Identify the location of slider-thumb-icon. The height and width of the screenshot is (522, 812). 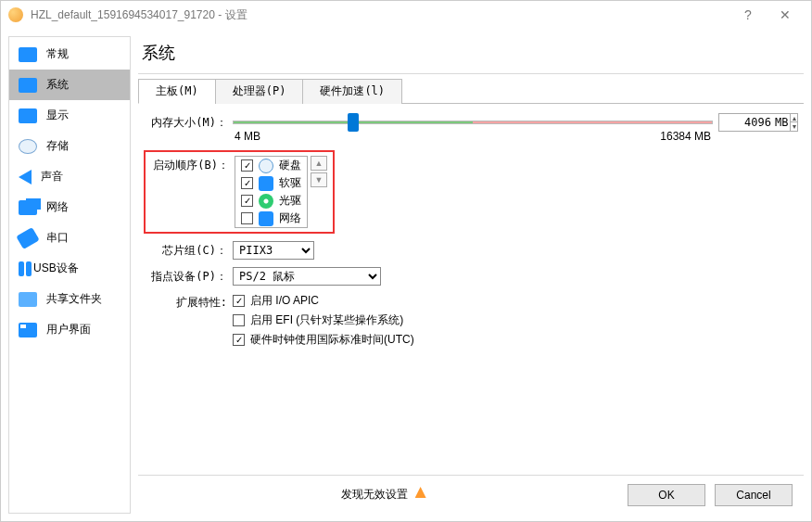
(353, 122).